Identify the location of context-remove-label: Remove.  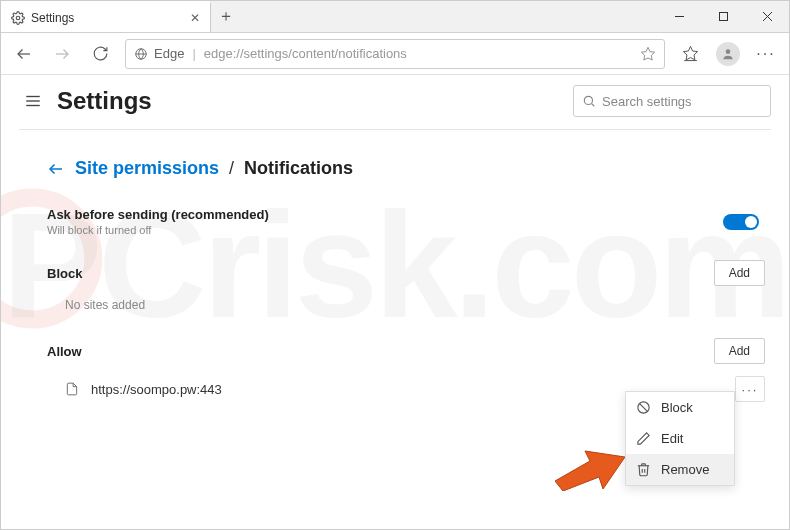
(685, 470).